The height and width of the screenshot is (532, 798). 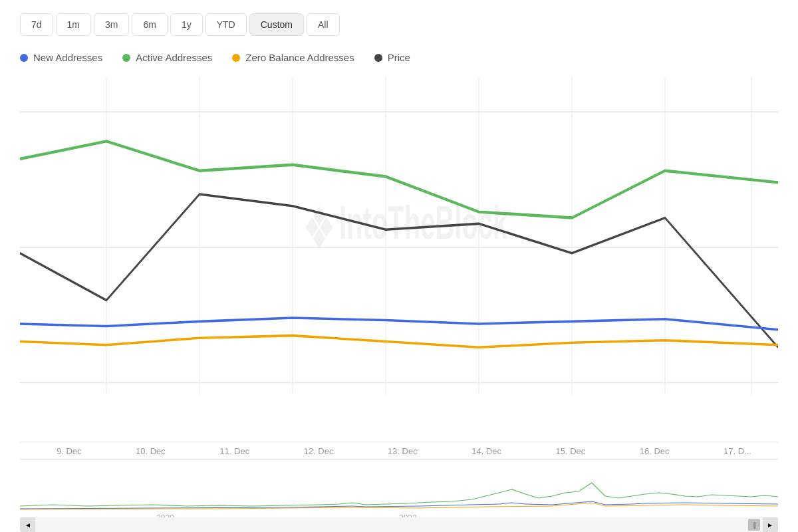 I want to click on legend-label-price: Price, so click(x=399, y=57).